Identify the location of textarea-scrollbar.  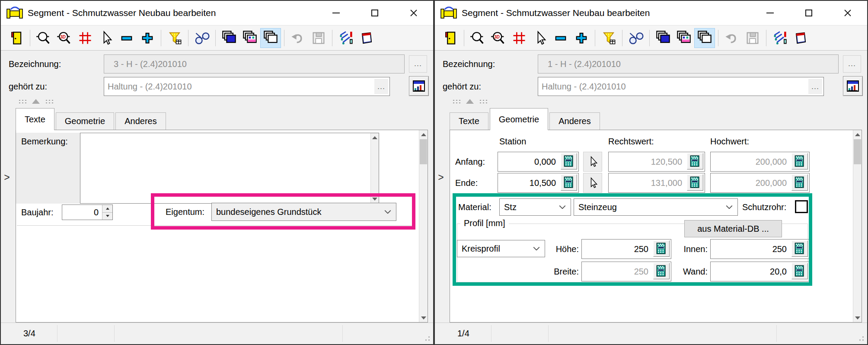
(374, 168).